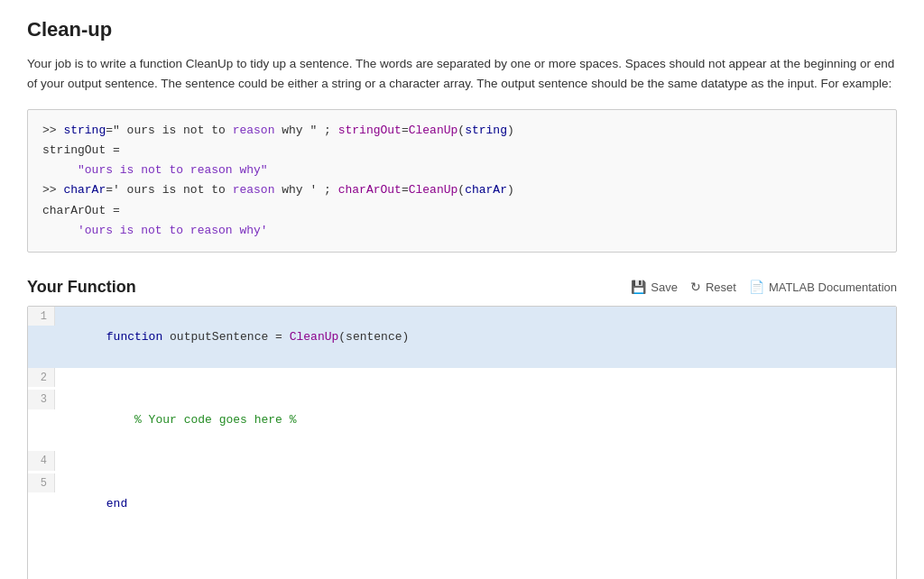 This screenshot has height=579, width=924. I want to click on page-description: Your job is to write a function CleanUp …, so click(462, 74).